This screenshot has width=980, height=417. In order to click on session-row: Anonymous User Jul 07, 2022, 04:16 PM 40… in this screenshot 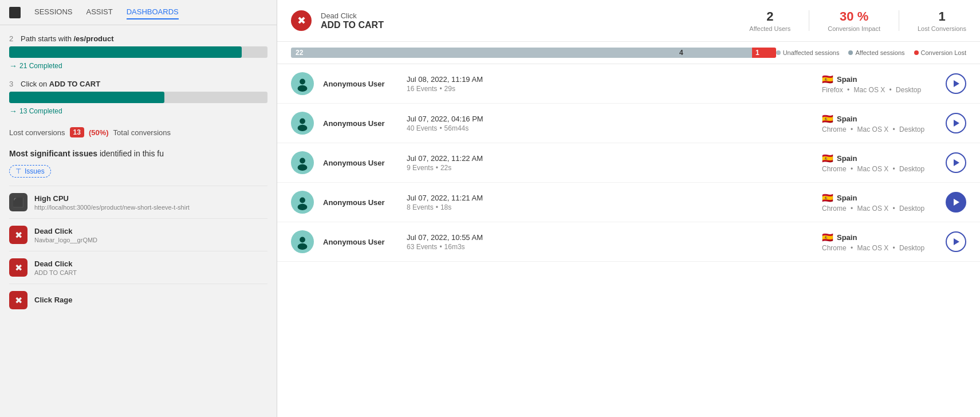, I will do `click(629, 124)`.